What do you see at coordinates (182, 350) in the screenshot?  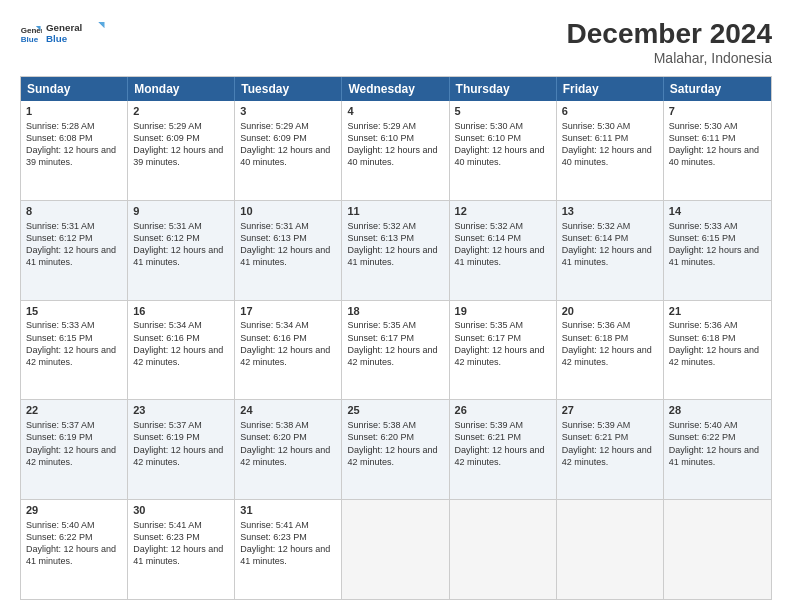 I see `day-cell-16: 16Sunrise: 5:34 AMSunset: 6:16 PMDayligh…` at bounding box center [182, 350].